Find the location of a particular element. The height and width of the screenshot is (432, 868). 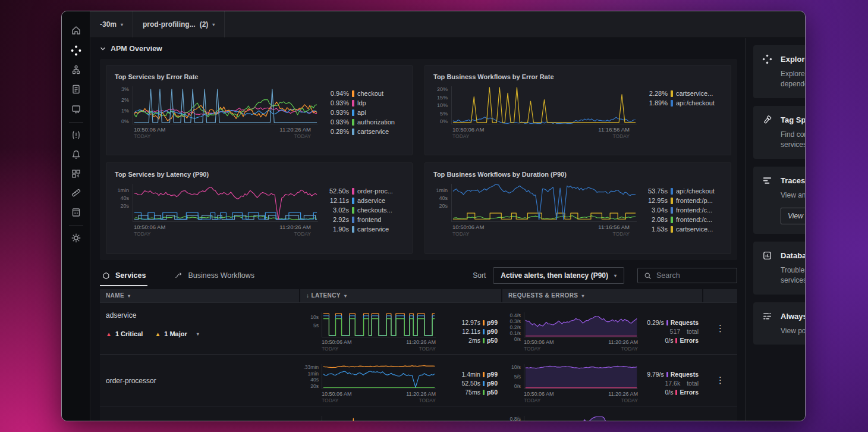

top-bar: -30m ▾ prod-profiling... (2) ▾ is located at coordinates (448, 25).